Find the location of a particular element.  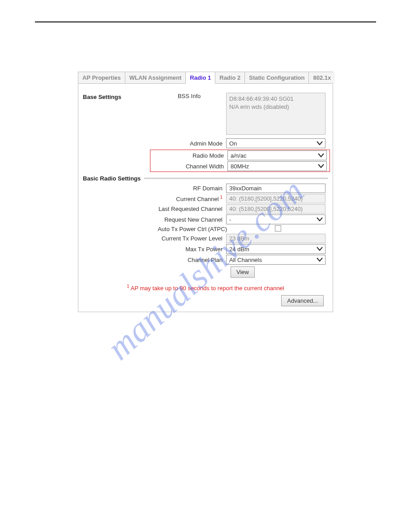

tab-wlan-assignment: WLAN Assignment is located at coordinates (156, 78).